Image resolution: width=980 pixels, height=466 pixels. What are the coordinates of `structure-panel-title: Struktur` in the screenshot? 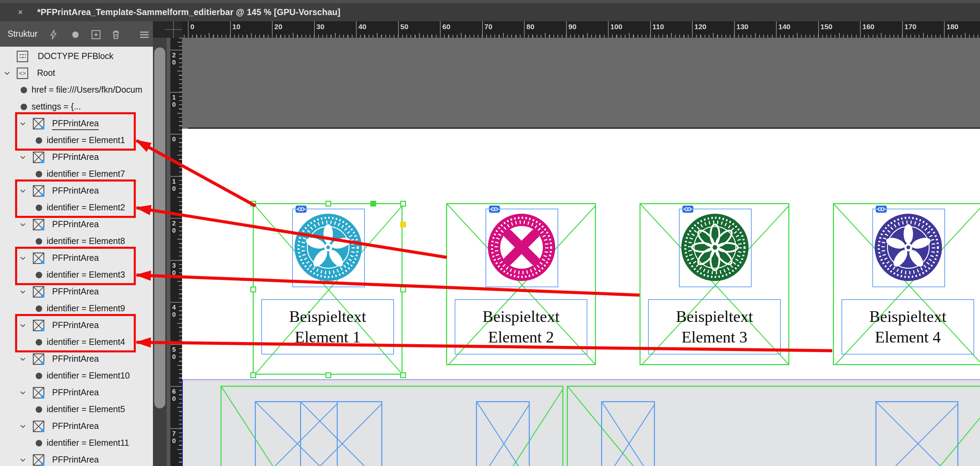 It's located at (23, 34).